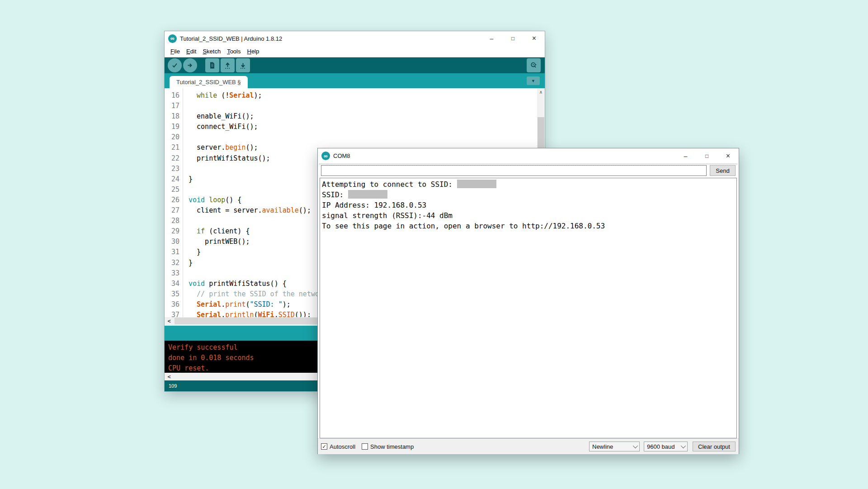 Image resolution: width=868 pixels, height=489 pixels. Describe the element at coordinates (172, 284) in the screenshot. I see `line-number: 34` at that location.